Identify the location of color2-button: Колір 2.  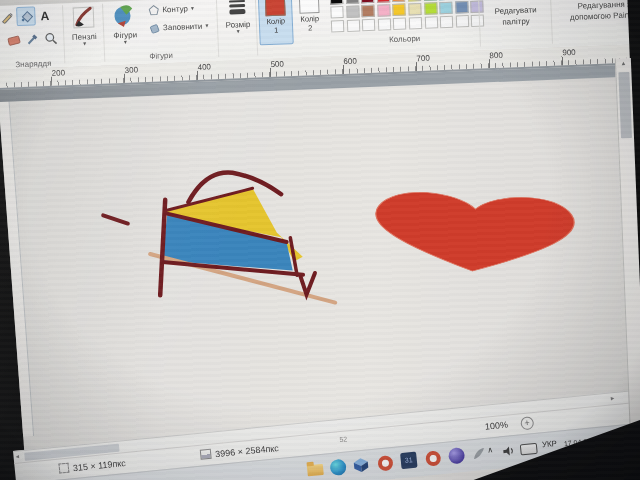
(310, 21).